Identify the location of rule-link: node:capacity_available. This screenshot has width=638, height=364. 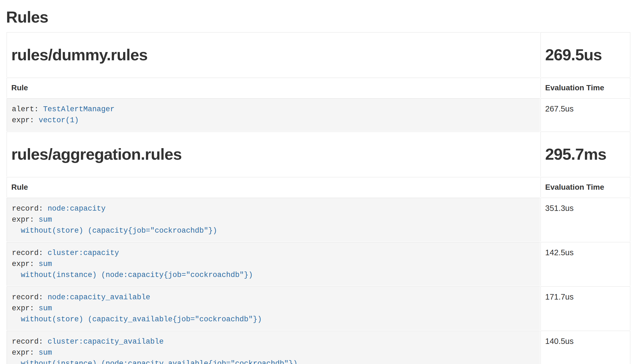
(99, 297).